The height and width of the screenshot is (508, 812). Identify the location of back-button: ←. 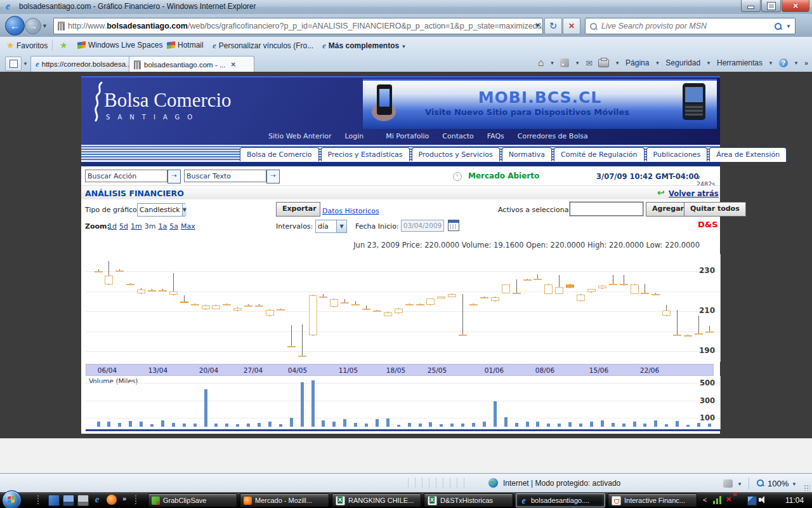
(15, 25).